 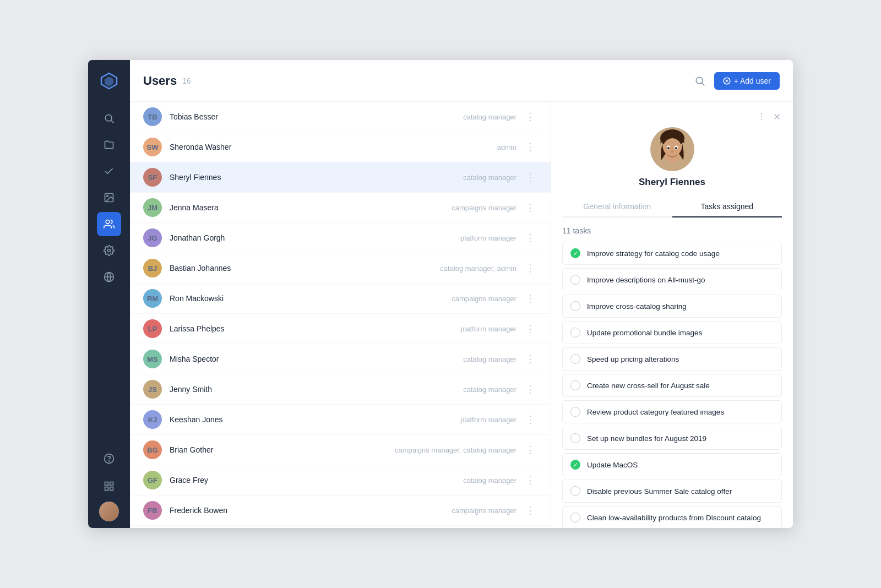 I want to click on task-text: Update promotional bundle images, so click(x=644, y=333).